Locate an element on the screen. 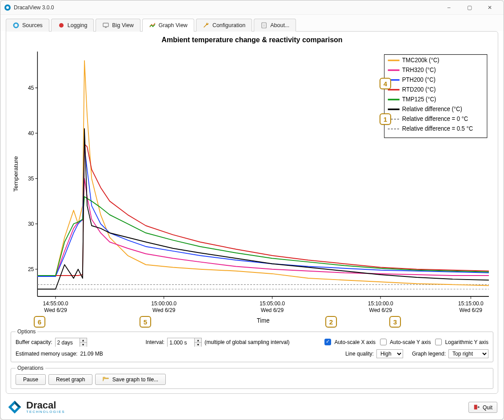  autoscale-x-label: Auto-scale X axis is located at coordinates (355, 342).